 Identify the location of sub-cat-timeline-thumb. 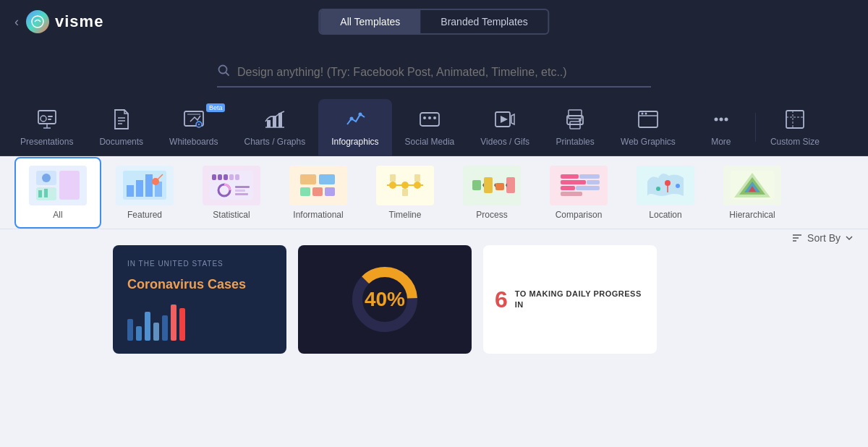
(405, 185).